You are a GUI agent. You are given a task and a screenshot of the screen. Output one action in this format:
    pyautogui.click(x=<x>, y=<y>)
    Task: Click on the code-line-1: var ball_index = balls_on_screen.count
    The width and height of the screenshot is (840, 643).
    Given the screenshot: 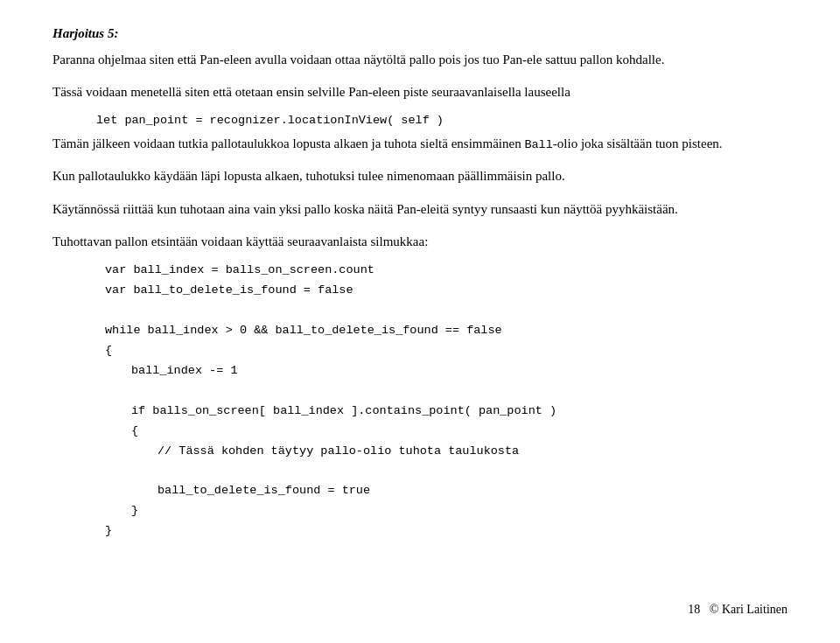 What is the action you would take?
    pyautogui.click(x=446, y=271)
    